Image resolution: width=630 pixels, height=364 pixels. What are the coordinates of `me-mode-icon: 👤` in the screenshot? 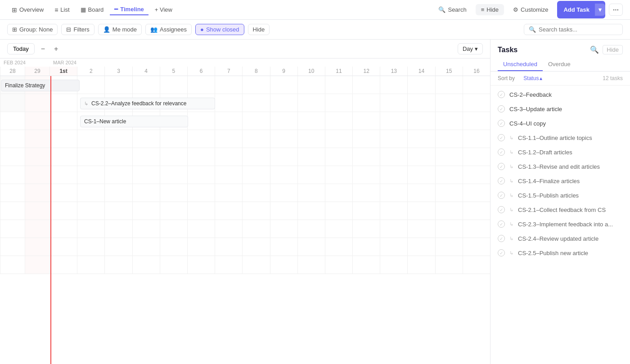 It's located at (107, 30).